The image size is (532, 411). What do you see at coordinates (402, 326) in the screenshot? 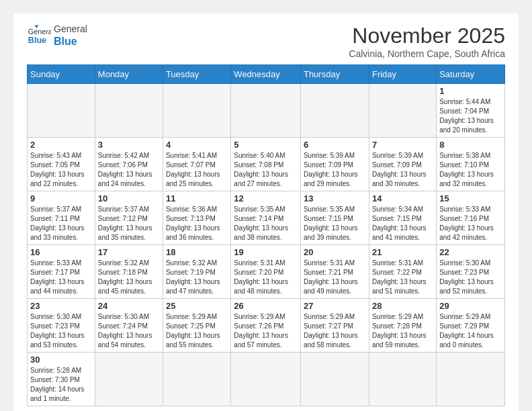
I see `calendar-cell: 28Sunrise: 5:29 AMSunset: 7:28 PMDayligh…` at bounding box center [402, 326].